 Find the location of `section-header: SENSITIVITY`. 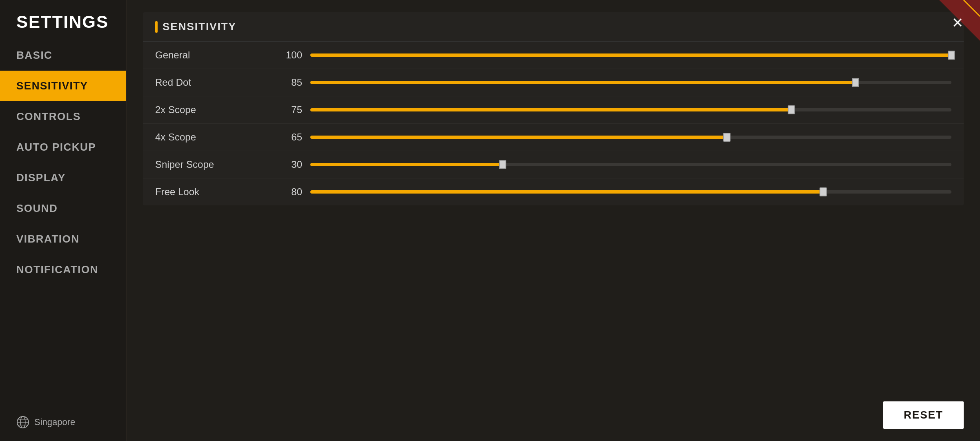

section-header: SENSITIVITY is located at coordinates (553, 27).